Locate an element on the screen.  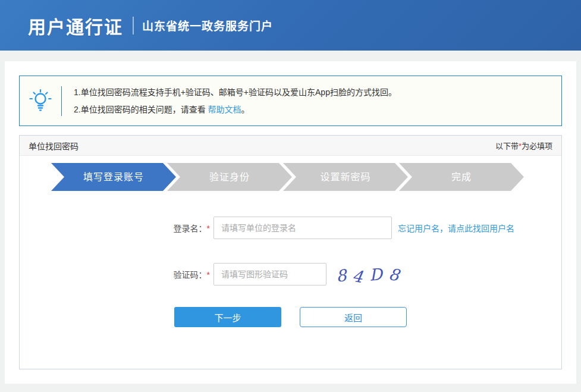
next-step-button: 下一步 is located at coordinates (228, 317).